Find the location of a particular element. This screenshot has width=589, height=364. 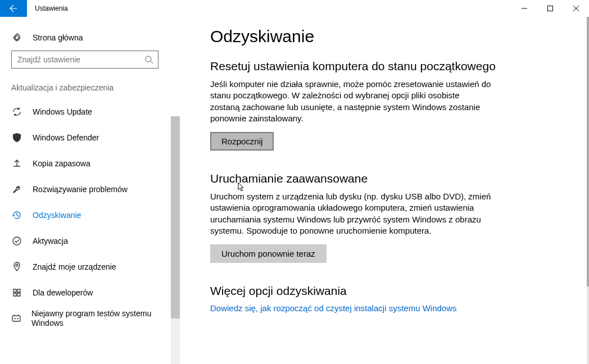

main-scrollbar is located at coordinates (588, 190).